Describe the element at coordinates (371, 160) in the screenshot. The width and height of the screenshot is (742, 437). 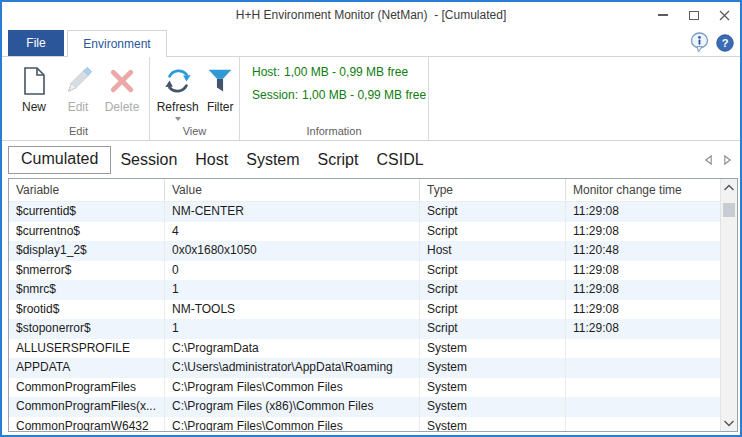
I see `view-tab-strip: Cumulated Session Host System Script CSI…` at that location.